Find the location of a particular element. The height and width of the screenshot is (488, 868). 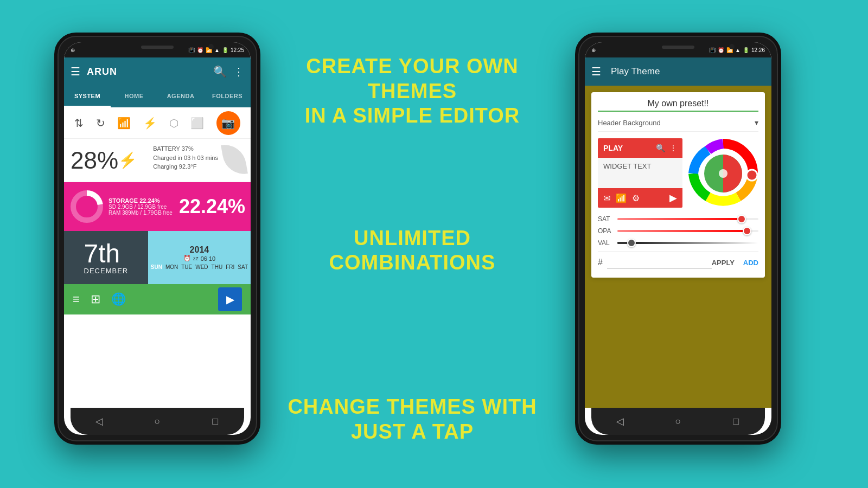

tab-home: HOME is located at coordinates (134, 97).